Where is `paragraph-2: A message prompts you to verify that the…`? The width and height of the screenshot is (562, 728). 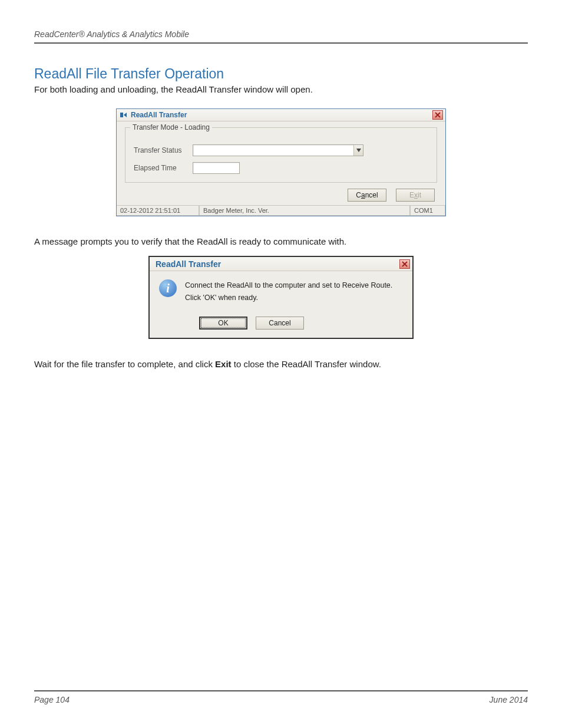
paragraph-2: A message prompts you to verify that the… is located at coordinates (281, 242).